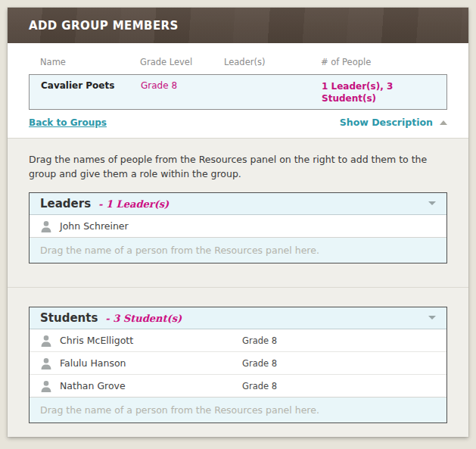 The image size is (476, 449). What do you see at coordinates (68, 123) in the screenshot?
I see `back-to-groups-link: Back to Groups` at bounding box center [68, 123].